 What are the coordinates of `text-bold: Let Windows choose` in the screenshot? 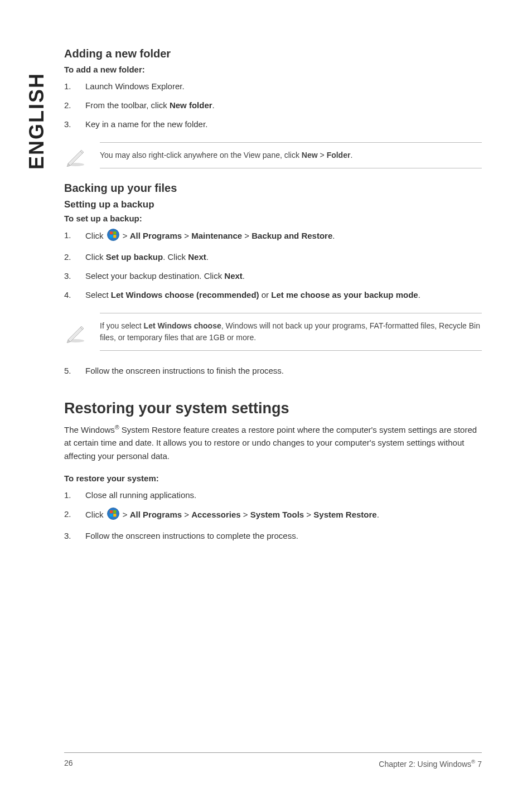 It's located at (183, 326).